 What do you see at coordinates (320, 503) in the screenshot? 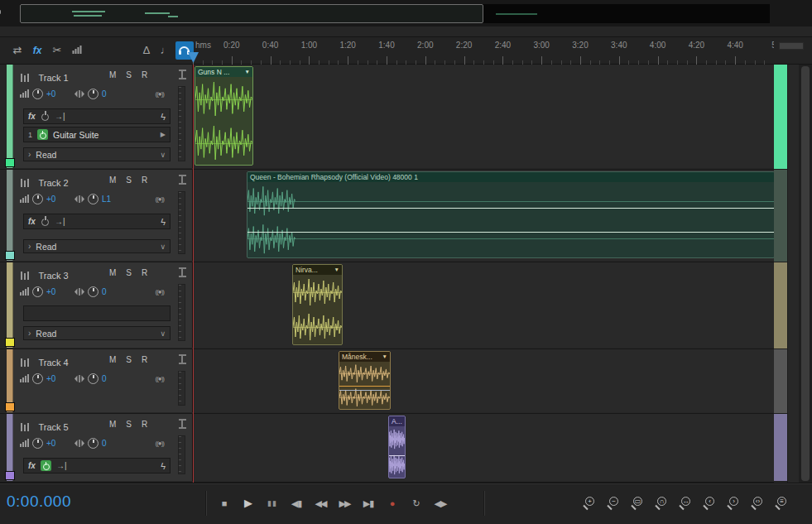
I see `rewind-button: ◀◀` at bounding box center [320, 503].